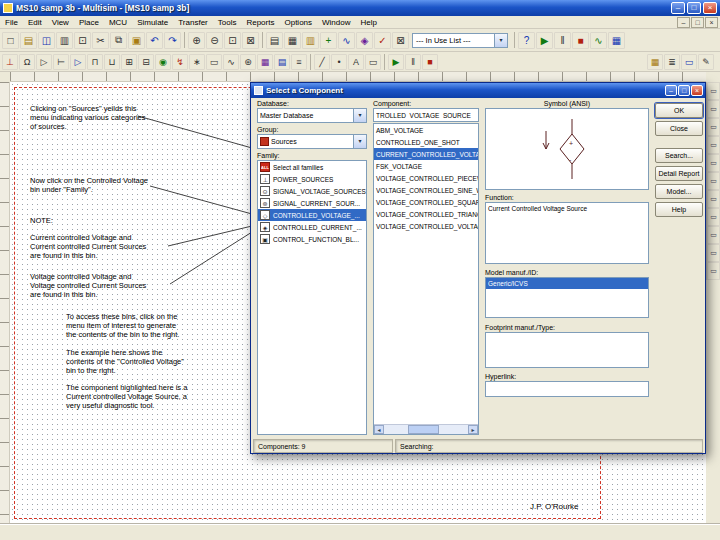  What do you see at coordinates (679, 174) in the screenshot?
I see `detail-report-button: Detail Report` at bounding box center [679, 174].